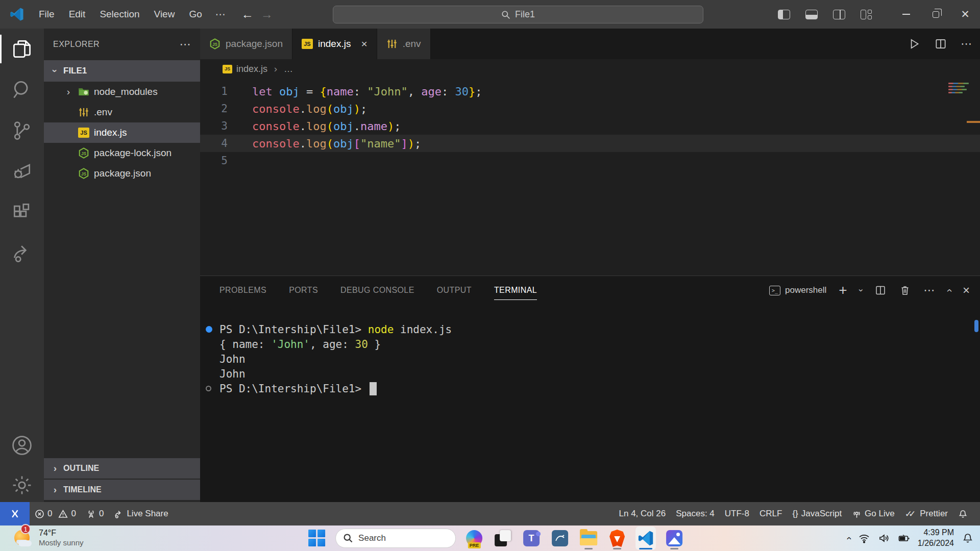 This screenshot has width=980, height=551. What do you see at coordinates (589, 538) in the screenshot?
I see `file-explorer-app` at bounding box center [589, 538].